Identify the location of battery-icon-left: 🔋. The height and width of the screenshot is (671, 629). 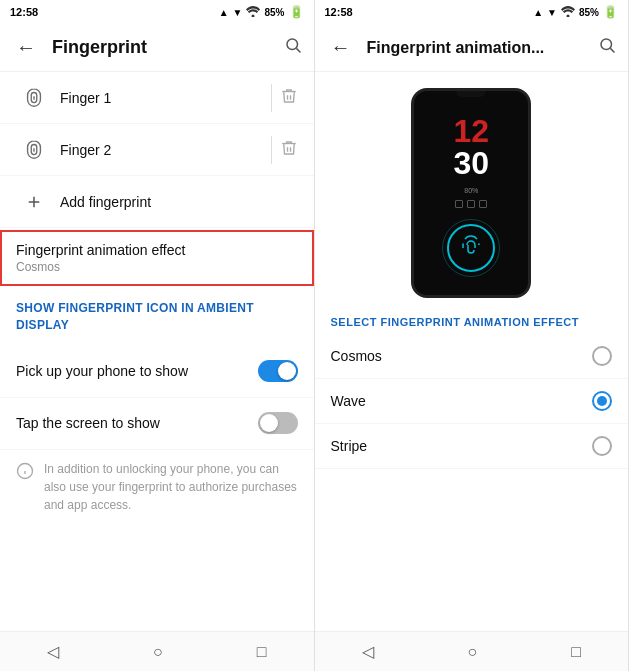
(296, 12).